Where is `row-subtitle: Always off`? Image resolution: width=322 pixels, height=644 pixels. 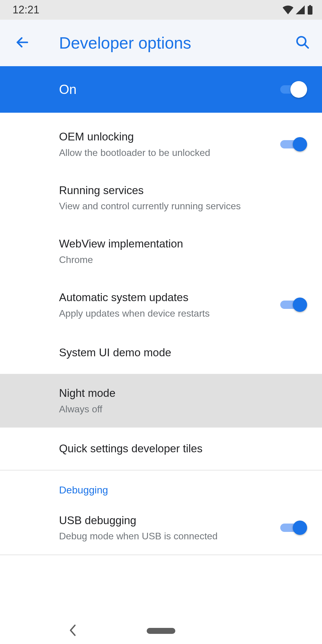
row-subtitle: Always off is located at coordinates (180, 409).